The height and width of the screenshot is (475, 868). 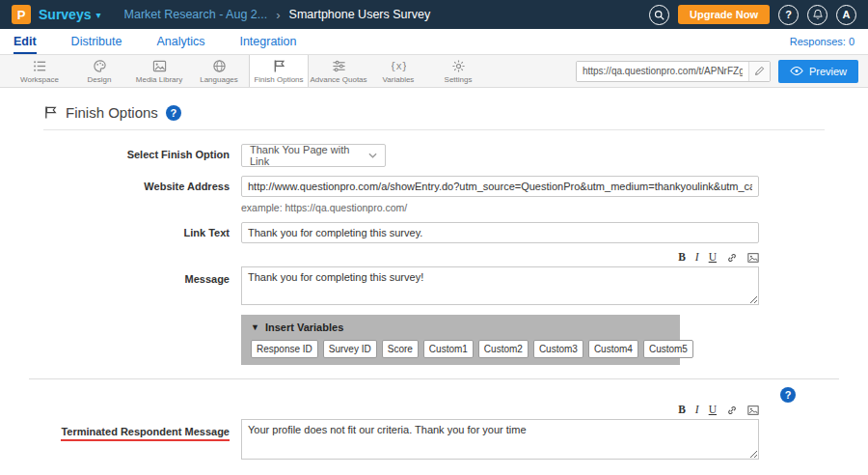 What do you see at coordinates (143, 183) in the screenshot?
I see `website-address-label: Website Address` at bounding box center [143, 183].